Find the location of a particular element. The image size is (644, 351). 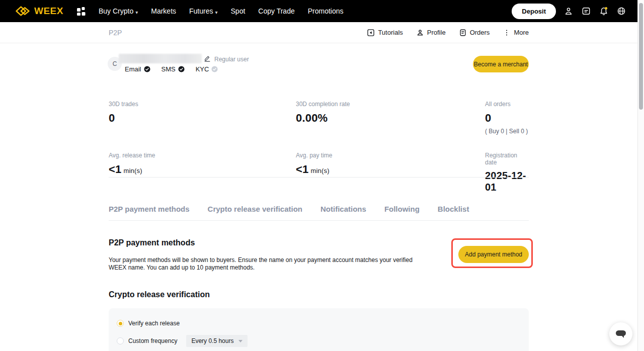

scrollbar is located at coordinates (641, 176).